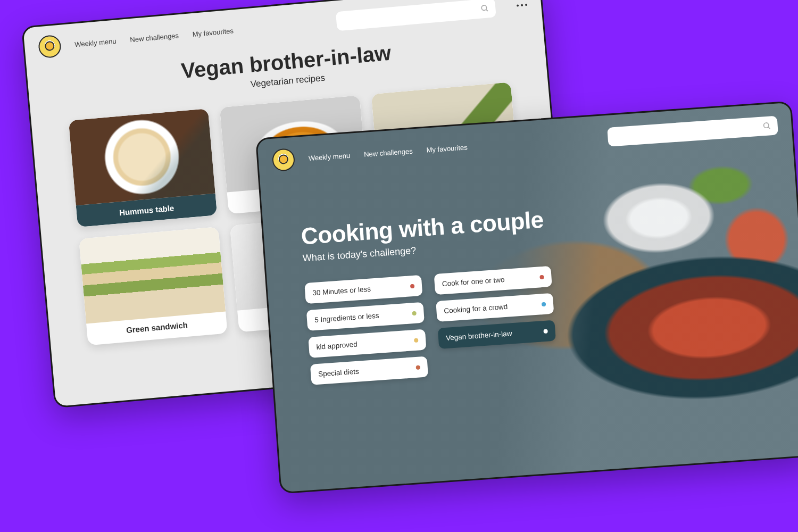  What do you see at coordinates (143, 168) in the screenshot?
I see `recipe-card-hummus: Hummus table` at bounding box center [143, 168].